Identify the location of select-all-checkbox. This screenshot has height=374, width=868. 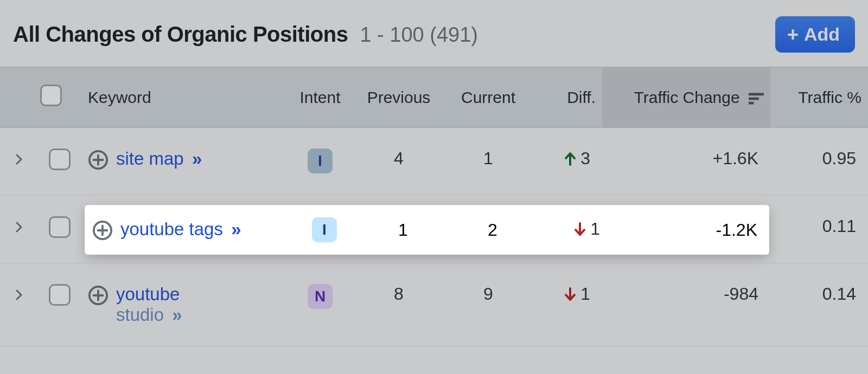
(51, 95).